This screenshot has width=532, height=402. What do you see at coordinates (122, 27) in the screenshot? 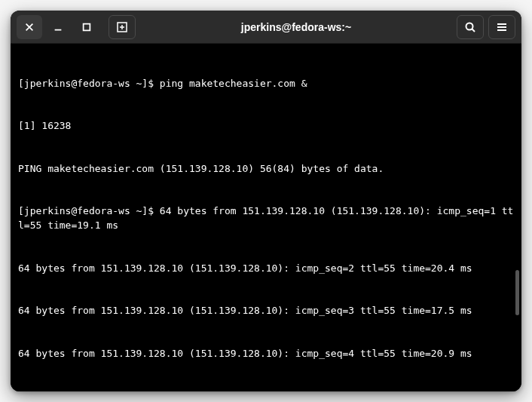
I see `new-tab-button` at bounding box center [122, 27].